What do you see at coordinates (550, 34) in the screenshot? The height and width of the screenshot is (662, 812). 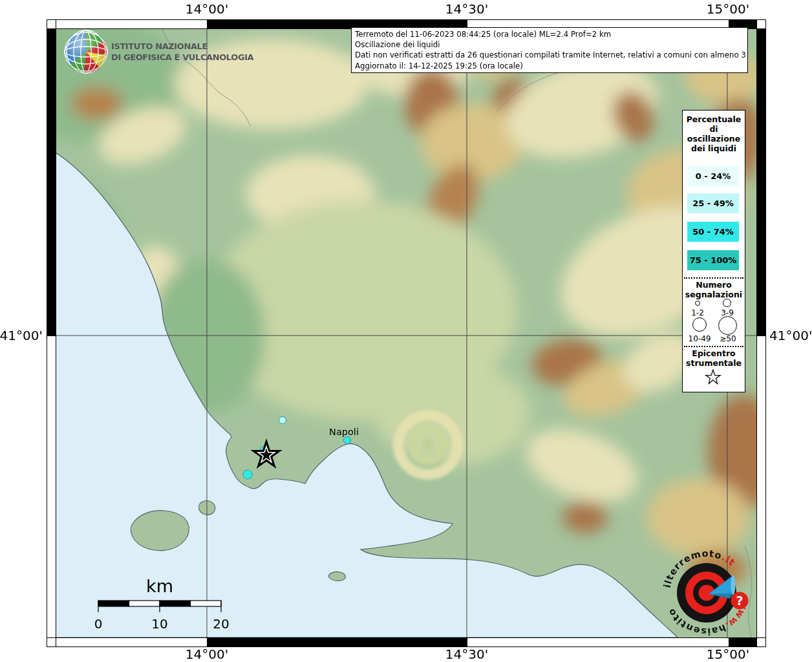 I see `info-line-event: Terremoto del 11-06-2023 08:44:25 (ora l…` at bounding box center [550, 34].